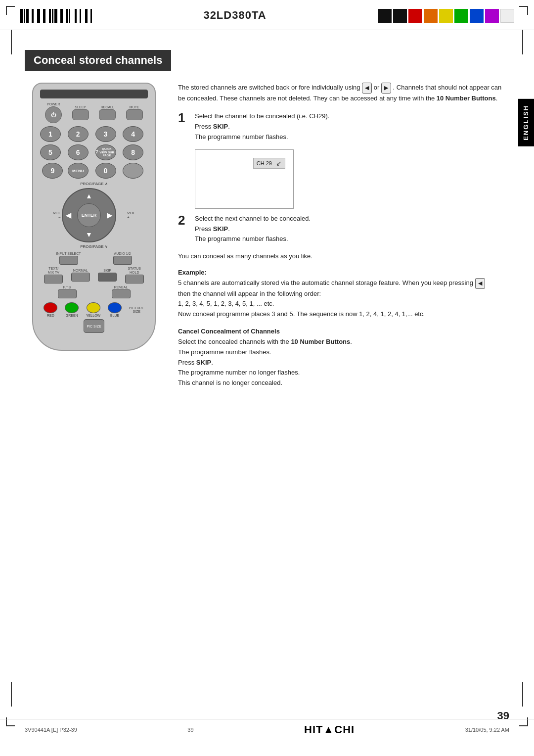 Image resolution: width=534 pixels, height=756 pixels. I want to click on yellow-button, so click(93, 308).